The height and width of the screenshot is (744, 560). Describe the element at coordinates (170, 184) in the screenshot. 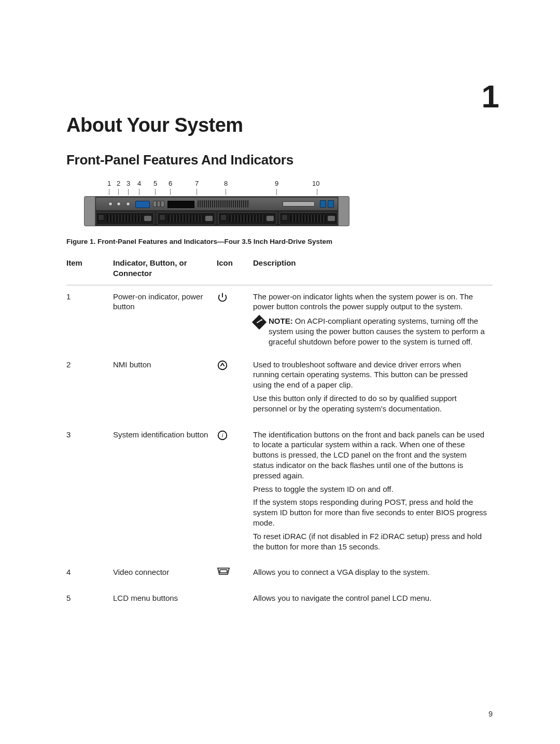

I see `callout-6: 6` at that location.